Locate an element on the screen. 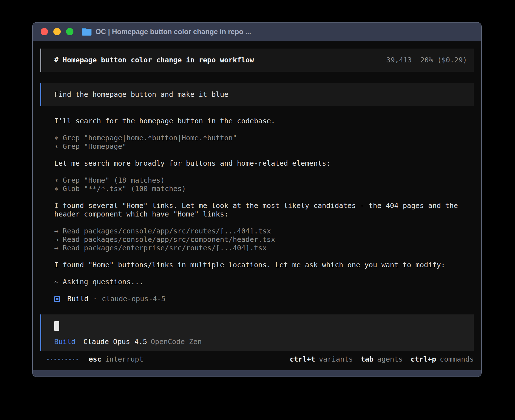 This screenshot has width=515, height=420. key-hint: escinterrupt is located at coordinates (116, 359).